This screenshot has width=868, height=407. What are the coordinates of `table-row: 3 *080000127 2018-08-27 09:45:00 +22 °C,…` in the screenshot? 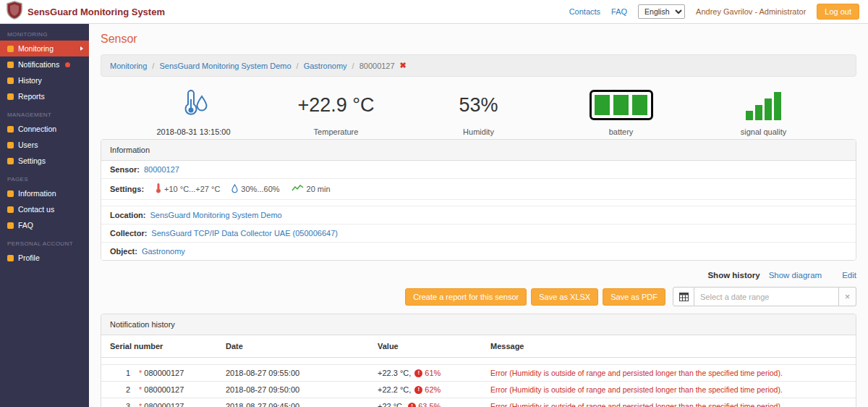 It's located at (479, 403).